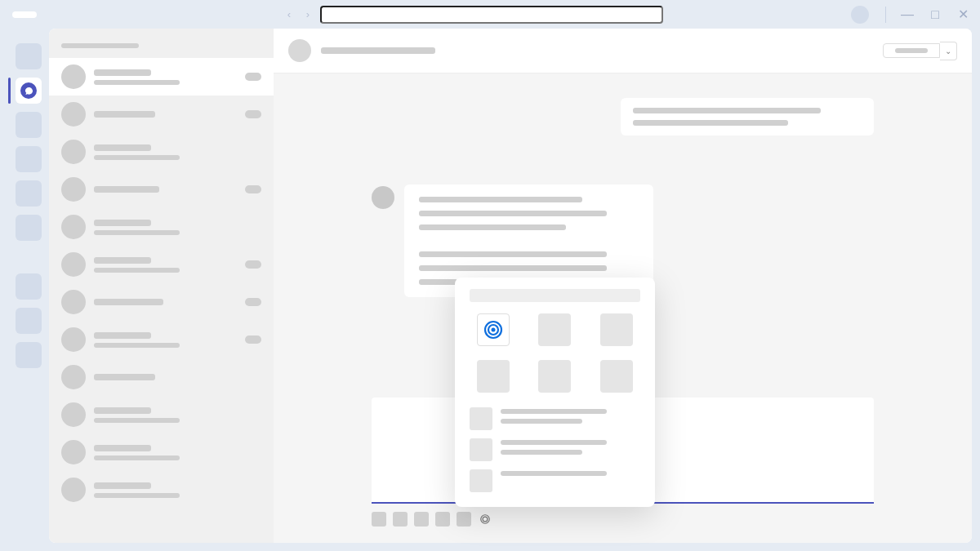 This screenshot has height=551, width=980. What do you see at coordinates (885, 15) in the screenshot?
I see `divider` at bounding box center [885, 15].